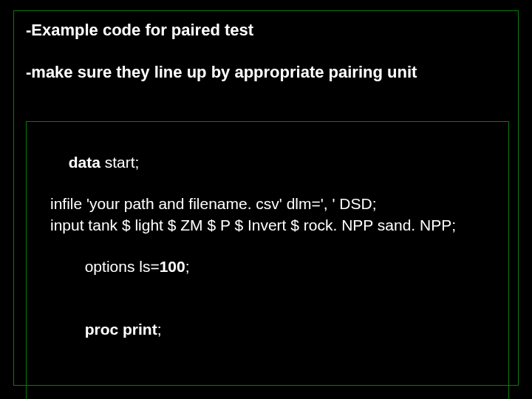 This screenshot has height=399, width=532. What do you see at coordinates (267, 31) in the screenshot?
I see `heading-line-1: -Example code for paired test` at bounding box center [267, 31].